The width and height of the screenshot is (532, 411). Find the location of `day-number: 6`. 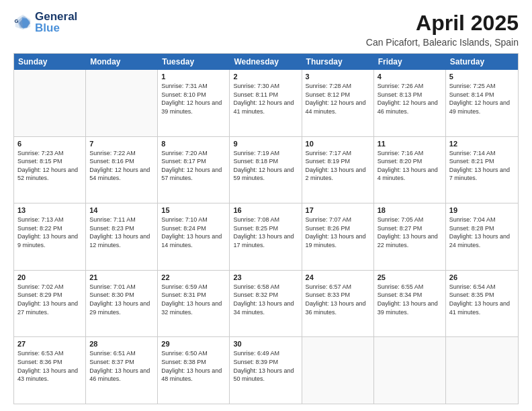

day-number: 6 is located at coordinates (50, 144).